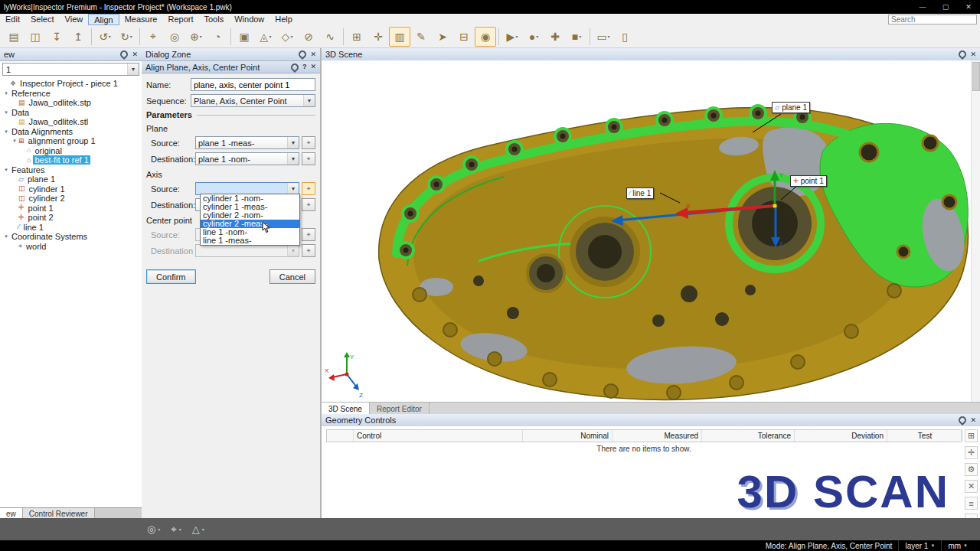 This screenshot has width=980, height=551. What do you see at coordinates (378, 37) in the screenshot?
I see `measure-icon: ✛` at bounding box center [378, 37].